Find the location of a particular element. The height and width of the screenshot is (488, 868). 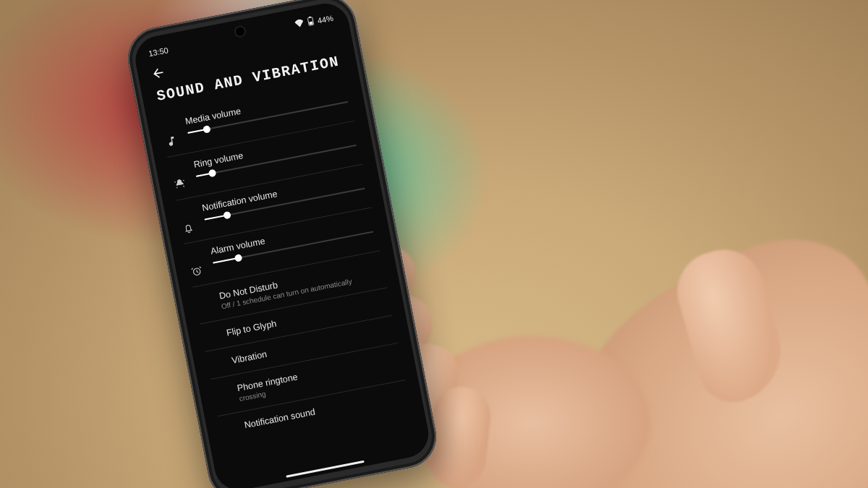

wifi-icon is located at coordinates (299, 25).